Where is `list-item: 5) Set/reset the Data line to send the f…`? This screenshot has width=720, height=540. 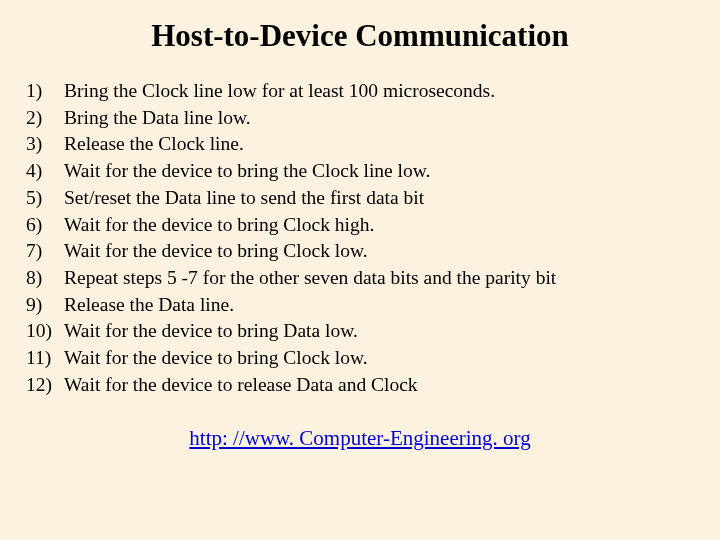
list-item: 5) Set/reset the Data line to send the f… is located at coordinates (363, 198).